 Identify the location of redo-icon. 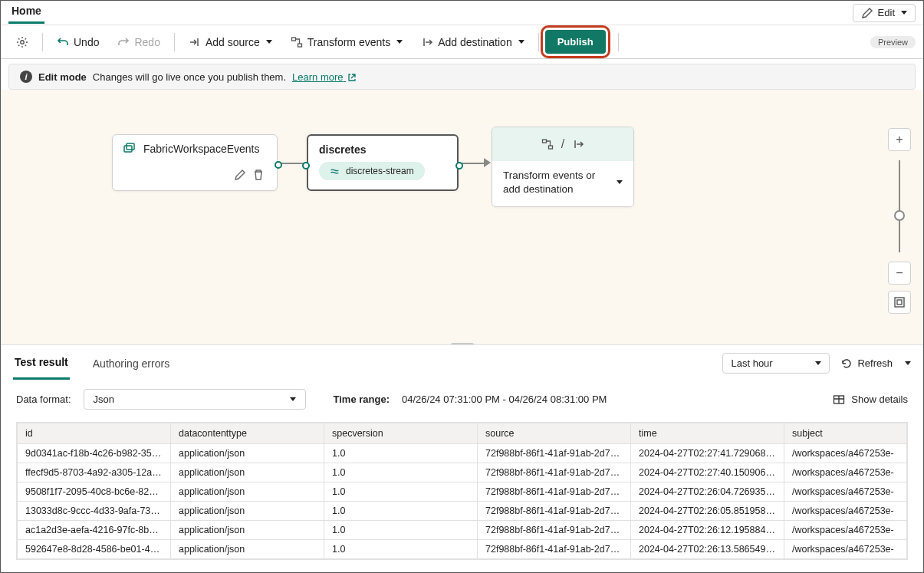
(123, 42).